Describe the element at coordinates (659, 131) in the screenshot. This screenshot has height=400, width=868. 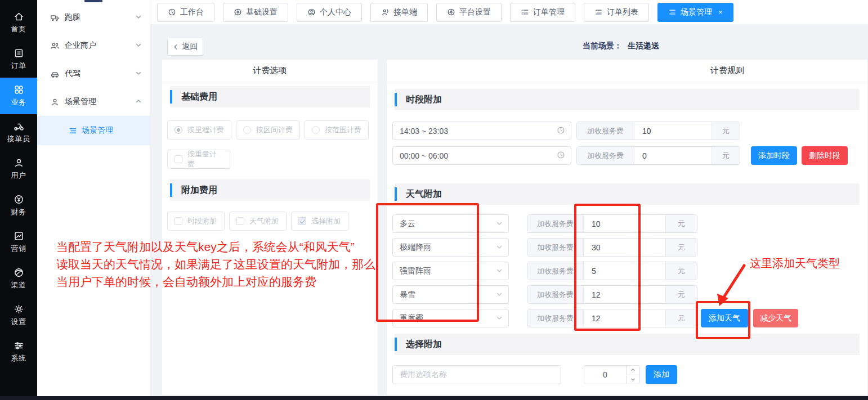
I see `time-fee-group-1: 加收服务费 10 元` at that location.